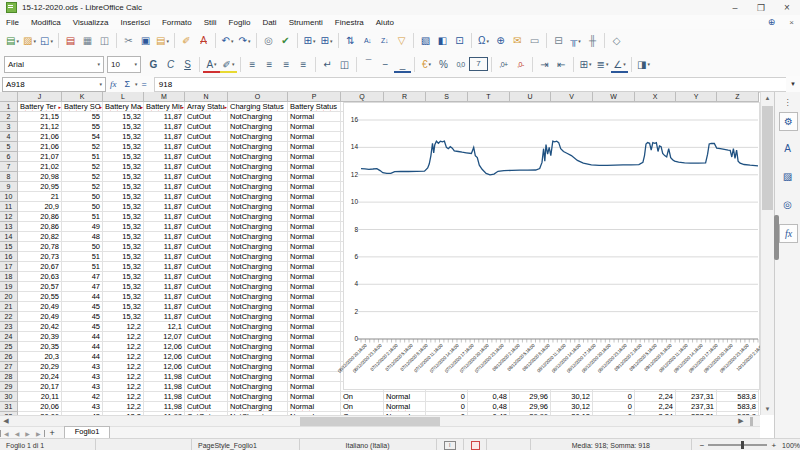  I want to click on first-sheet-icon: ◀, so click(6, 434).